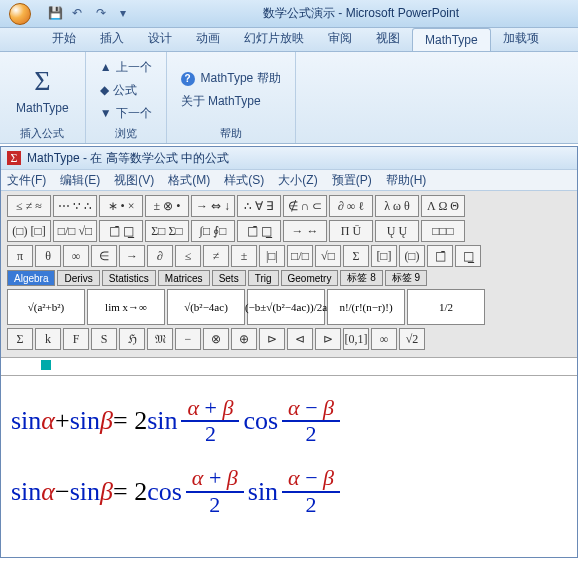  I want to click on palette-button: ≤ ≠ ≈, so click(29, 206).